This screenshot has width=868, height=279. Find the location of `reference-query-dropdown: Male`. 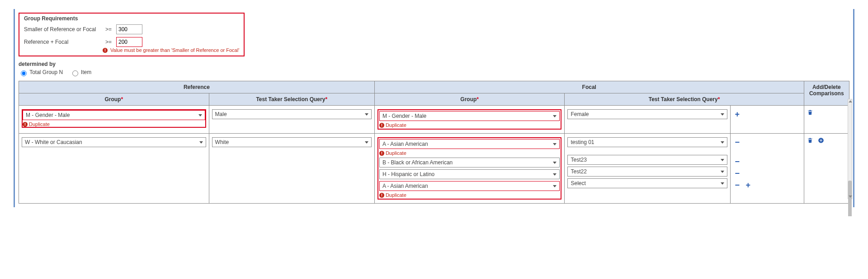

reference-query-dropdown: Male is located at coordinates (292, 114).